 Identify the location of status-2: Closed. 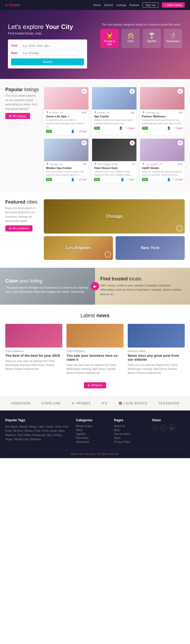
(131, 128).